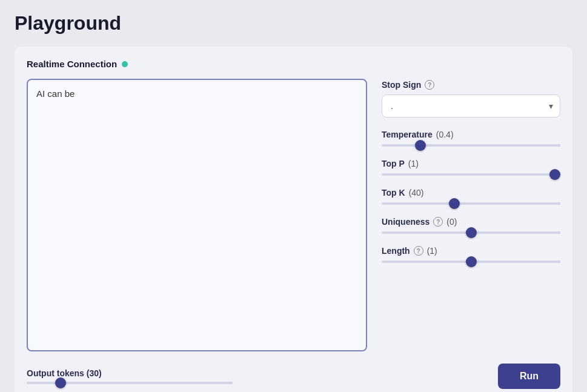  What do you see at coordinates (413, 164) in the screenshot?
I see `top-p-value: (1)` at bounding box center [413, 164].